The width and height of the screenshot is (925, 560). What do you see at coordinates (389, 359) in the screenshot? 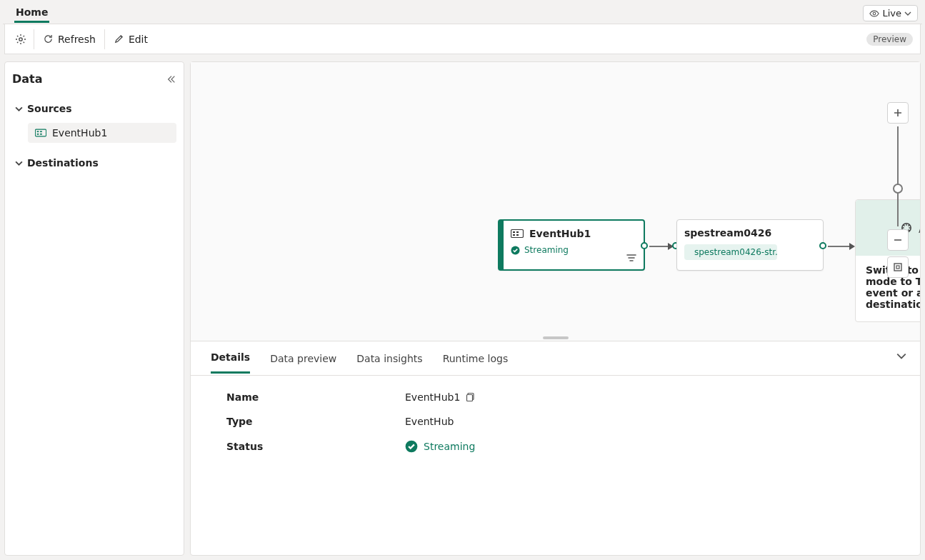
I see `tab-data-insights: Data insights` at bounding box center [389, 359].